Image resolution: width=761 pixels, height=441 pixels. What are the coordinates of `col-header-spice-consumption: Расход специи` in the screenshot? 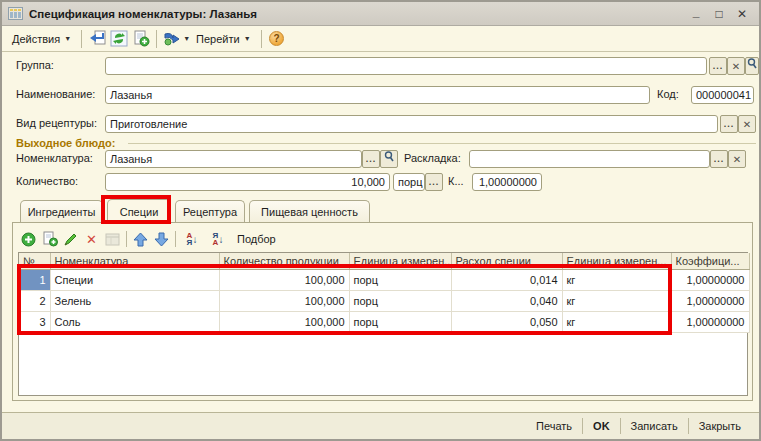 It's located at (506, 261).